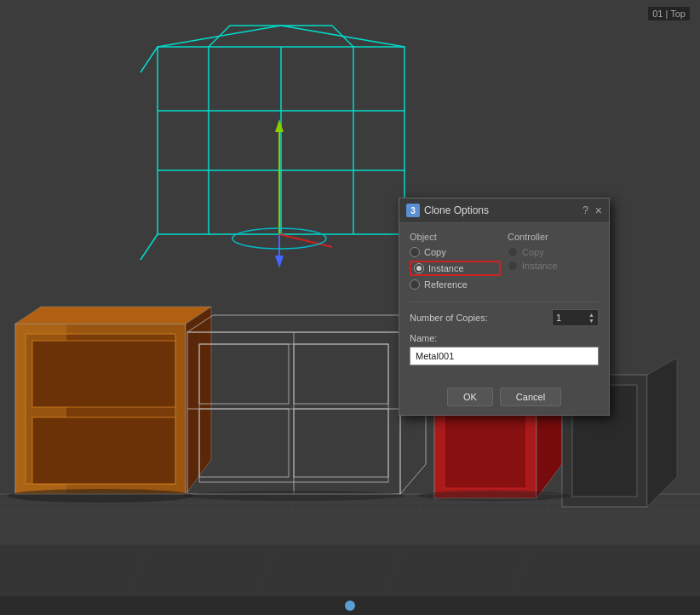  I want to click on copy-radio-label: Copy, so click(435, 252).